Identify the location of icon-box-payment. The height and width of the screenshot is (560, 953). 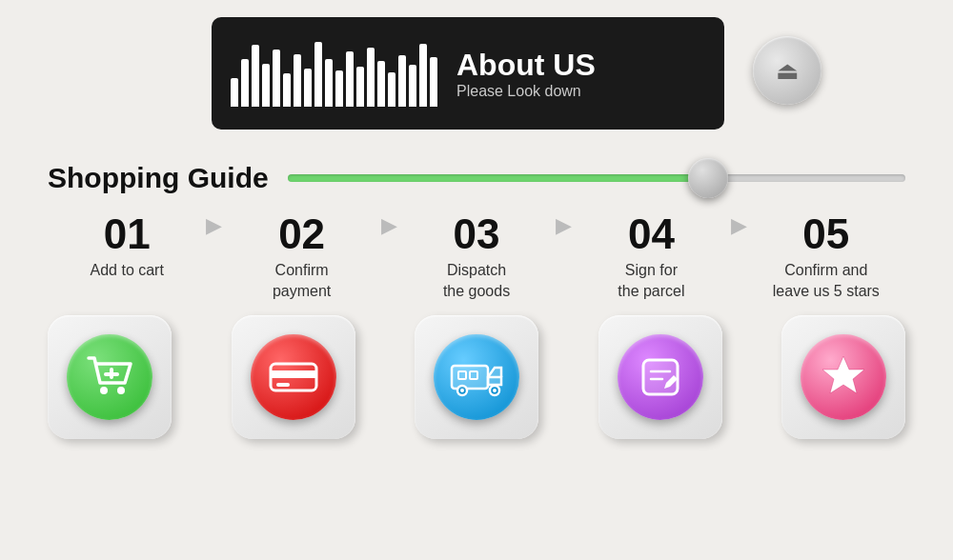
(294, 377).